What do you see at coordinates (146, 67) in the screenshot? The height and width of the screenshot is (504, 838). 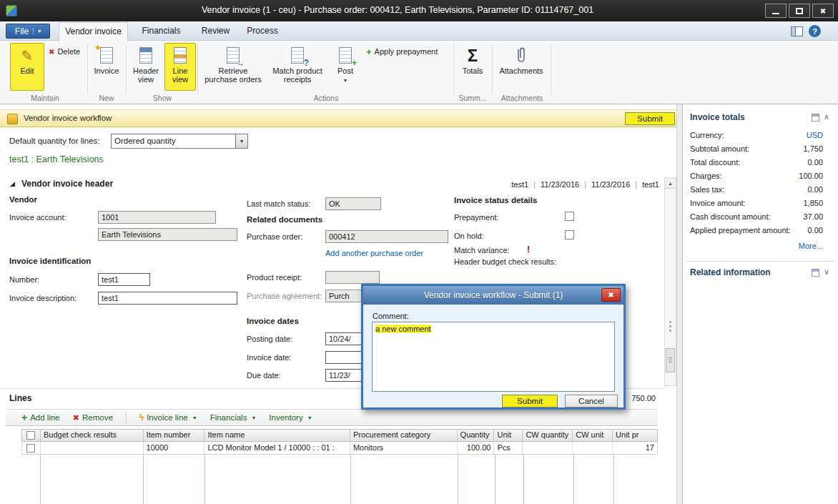 I see `header-view-button: Header view` at bounding box center [146, 67].